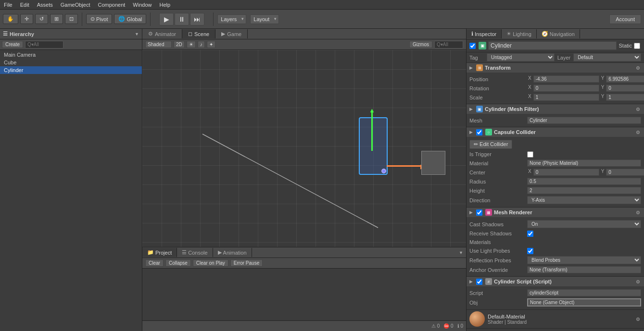 The height and width of the screenshot is (331, 644). Describe the element at coordinates (41, 19) in the screenshot. I see `rotate-tool-button: ↺` at that location.